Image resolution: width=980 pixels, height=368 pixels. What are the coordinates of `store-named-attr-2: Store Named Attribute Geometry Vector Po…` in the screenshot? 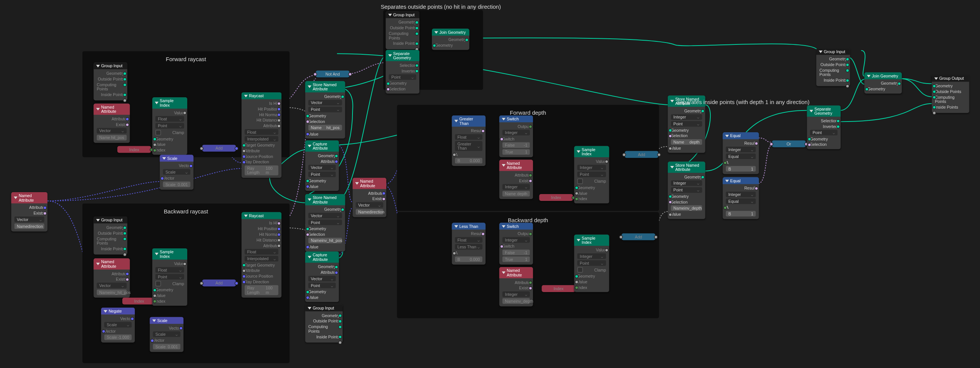 It's located at (325, 223).